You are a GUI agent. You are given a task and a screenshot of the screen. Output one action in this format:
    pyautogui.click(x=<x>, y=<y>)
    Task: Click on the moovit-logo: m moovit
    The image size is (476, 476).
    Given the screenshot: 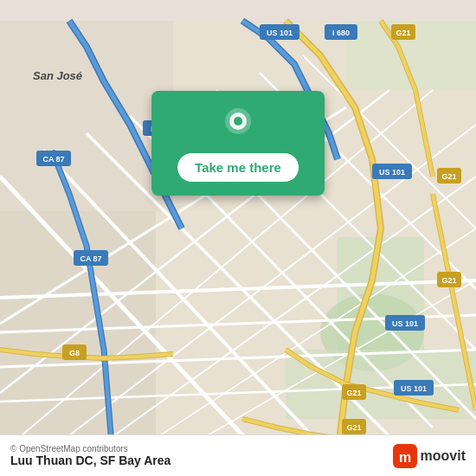 What is the action you would take?
    pyautogui.click(x=429, y=456)
    